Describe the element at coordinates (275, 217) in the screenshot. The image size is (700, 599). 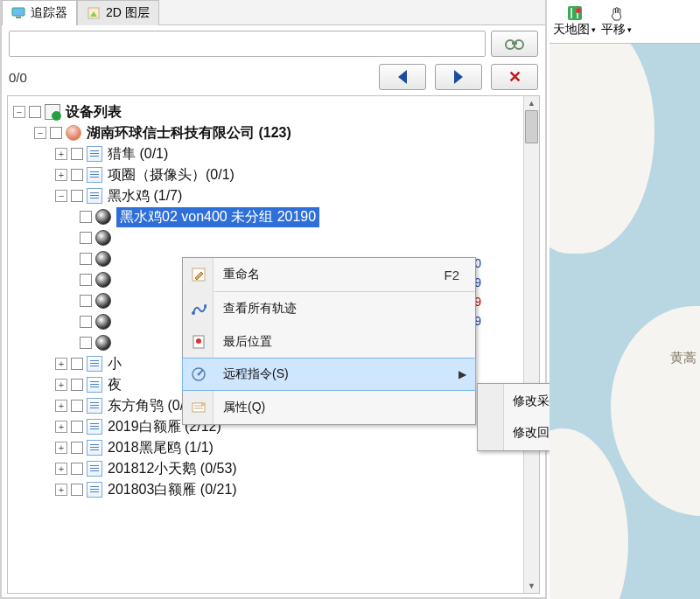
I see `tree-device: 黑水鸡02 von400 未分组 20190` at that location.